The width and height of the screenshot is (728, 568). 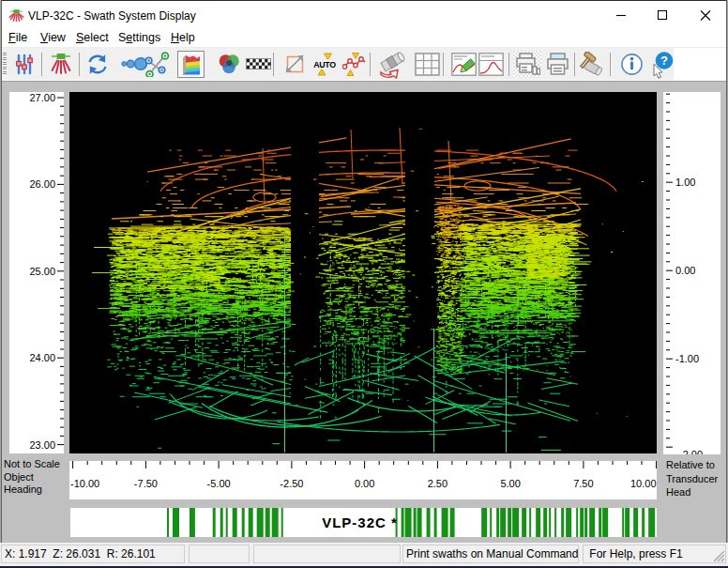 What do you see at coordinates (42, 358) in the screenshot?
I see `svg-text: 24.00` at bounding box center [42, 358].